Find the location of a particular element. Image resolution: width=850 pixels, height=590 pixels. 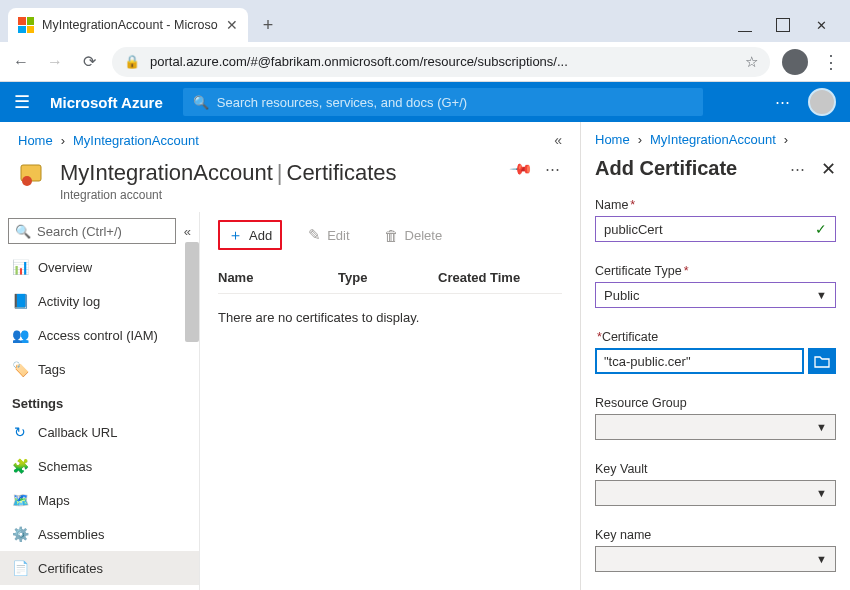

delete-button: 🗑 Delete is located at coordinates (414, 235).